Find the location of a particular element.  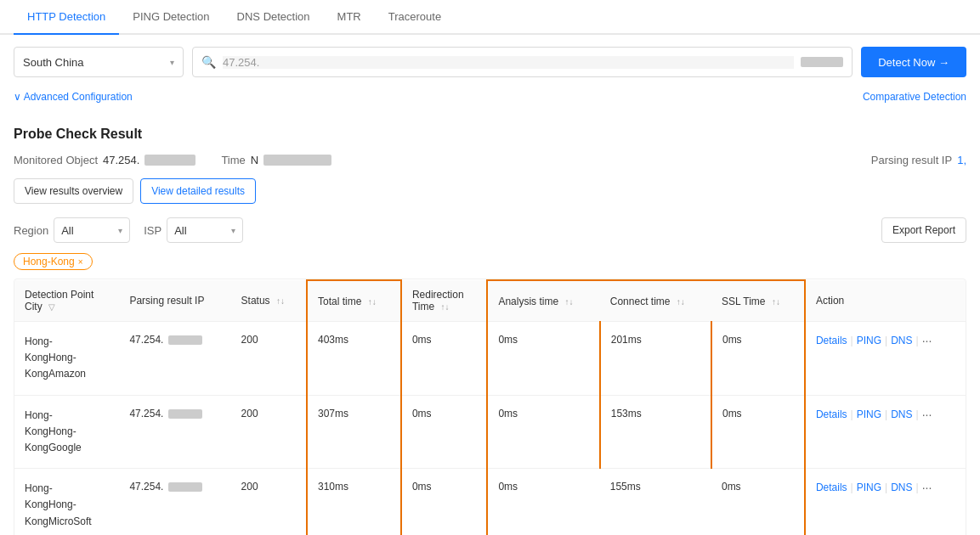

total-time-value: 403ms is located at coordinates (333, 340).